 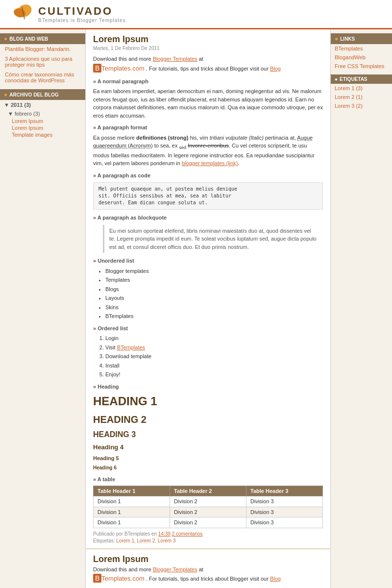 I want to click on tag-lorem1: Lorem 1, so click(x=125, y=541).